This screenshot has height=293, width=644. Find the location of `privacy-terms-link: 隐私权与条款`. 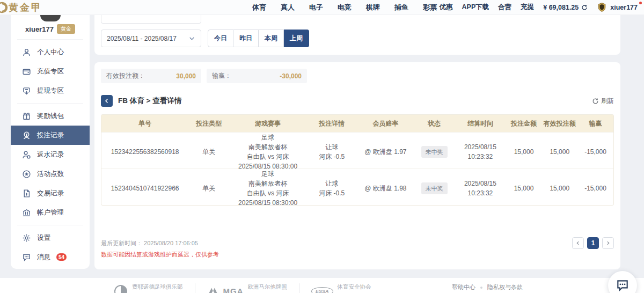

privacy-terms-link: 隐私权与条款 is located at coordinates (505, 288).